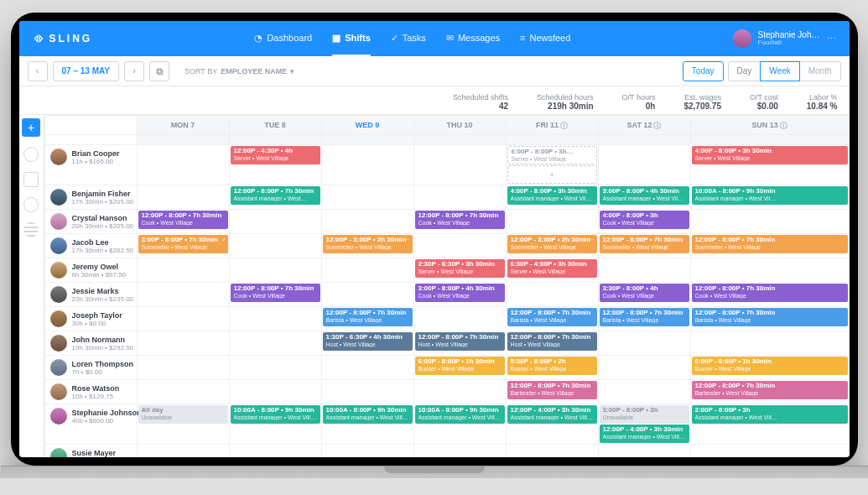 The width and height of the screenshot is (868, 495). I want to click on date-range-picker: 07 – 13 MAY, so click(86, 71).